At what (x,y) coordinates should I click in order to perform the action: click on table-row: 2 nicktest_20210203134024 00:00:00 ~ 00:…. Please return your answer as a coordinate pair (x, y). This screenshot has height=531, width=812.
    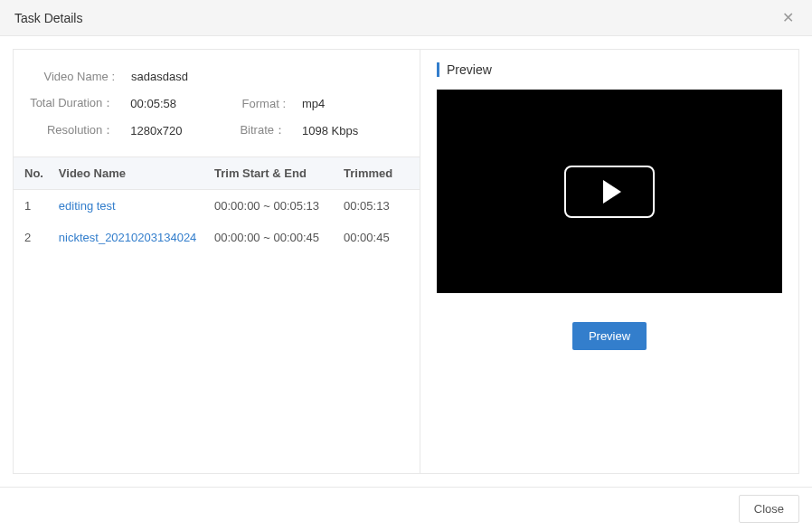
    Looking at the image, I should click on (217, 237).